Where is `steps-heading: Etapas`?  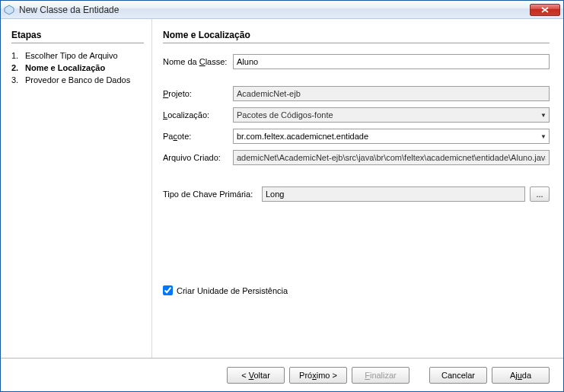
steps-heading: Etapas is located at coordinates (78, 37).